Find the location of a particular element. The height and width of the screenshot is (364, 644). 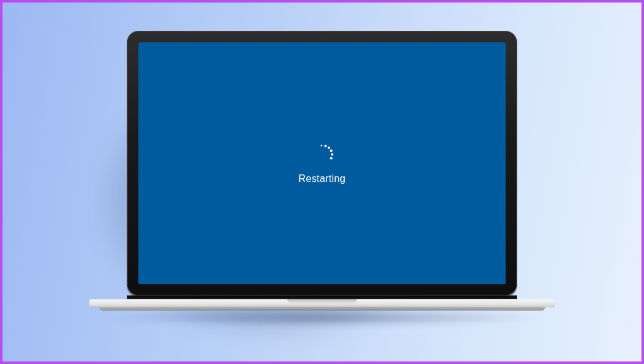

laptop-base-top is located at coordinates (322, 303).